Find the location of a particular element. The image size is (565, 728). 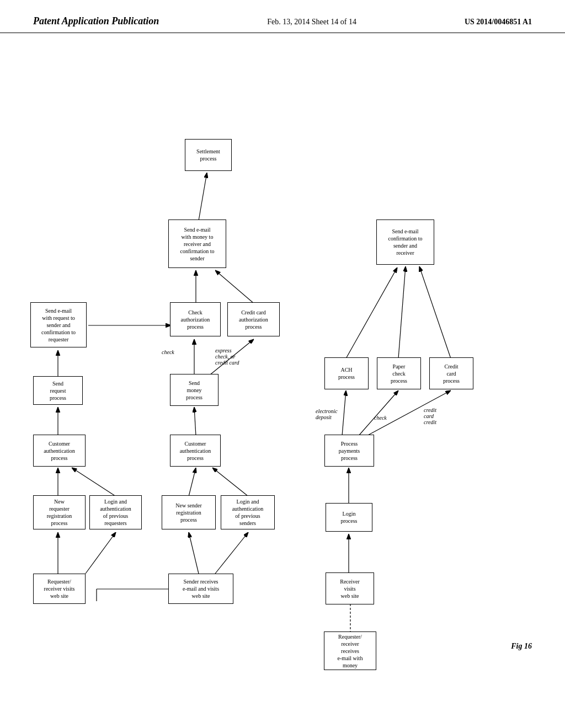

login-process-box: Loginprocess is located at coordinates (349, 517).